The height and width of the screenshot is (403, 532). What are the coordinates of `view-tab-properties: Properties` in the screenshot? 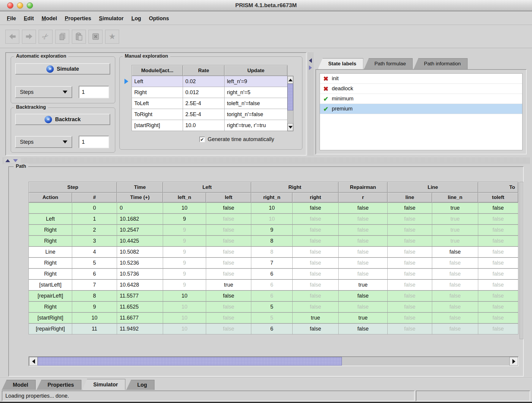 It's located at (59, 385).